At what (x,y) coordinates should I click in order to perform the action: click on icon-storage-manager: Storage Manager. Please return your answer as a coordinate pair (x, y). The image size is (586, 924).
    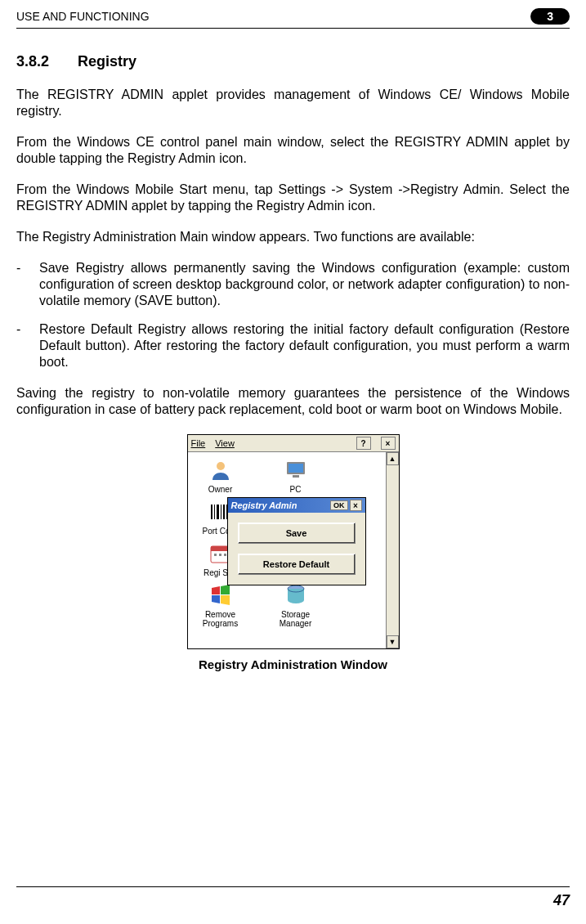
    Looking at the image, I should click on (296, 605).